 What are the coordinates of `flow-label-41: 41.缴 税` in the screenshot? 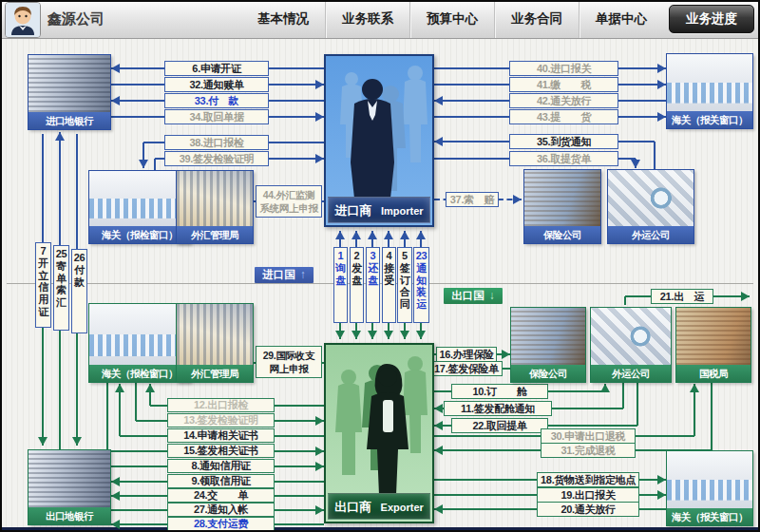 It's located at (564, 85).